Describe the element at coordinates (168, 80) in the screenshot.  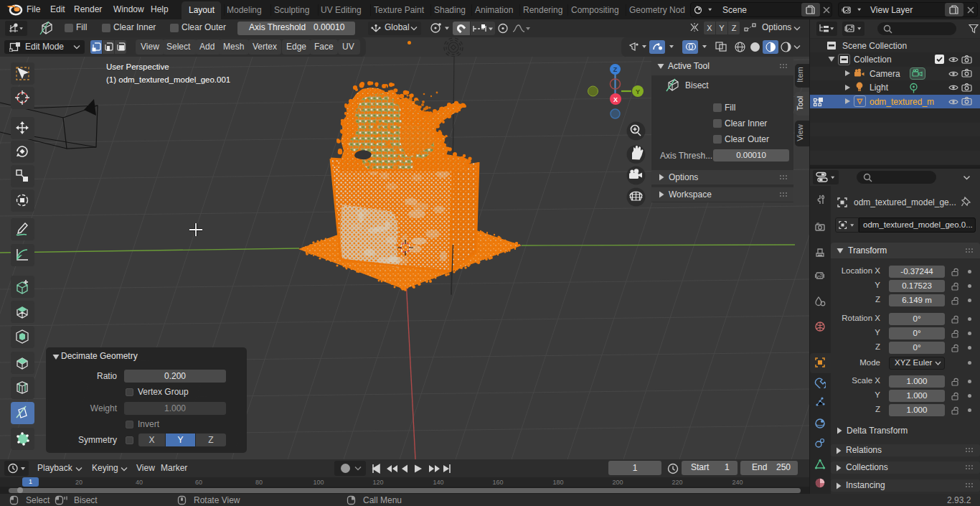
I see `svg-text: (1) odm_textured_model_geo.001` at that location.